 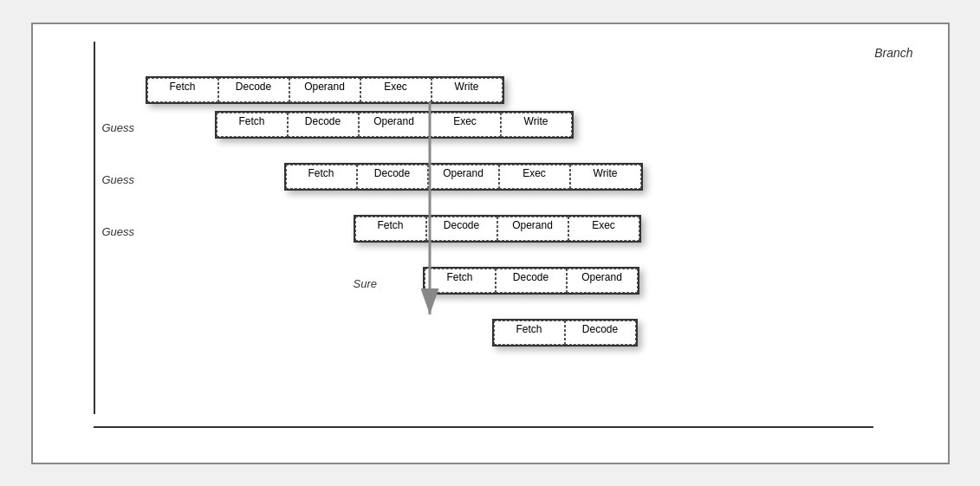 I want to click on cell-r5-decode: Decode, so click(x=600, y=333).